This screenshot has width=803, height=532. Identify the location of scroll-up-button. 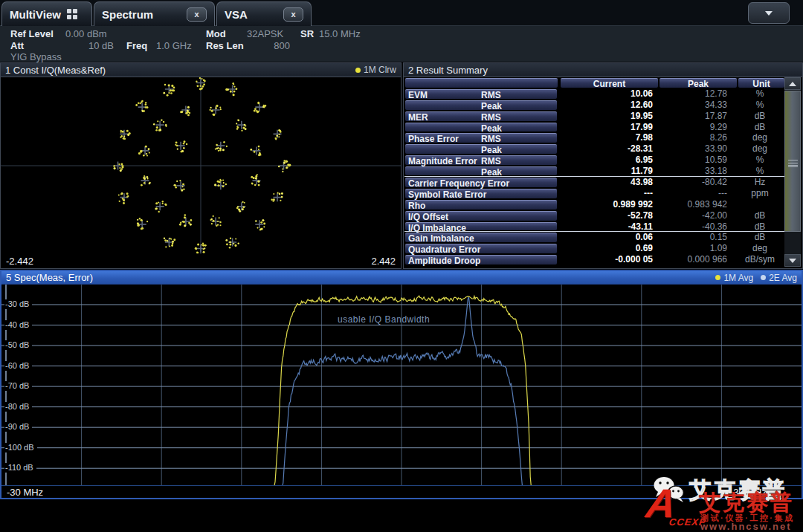
(793, 83).